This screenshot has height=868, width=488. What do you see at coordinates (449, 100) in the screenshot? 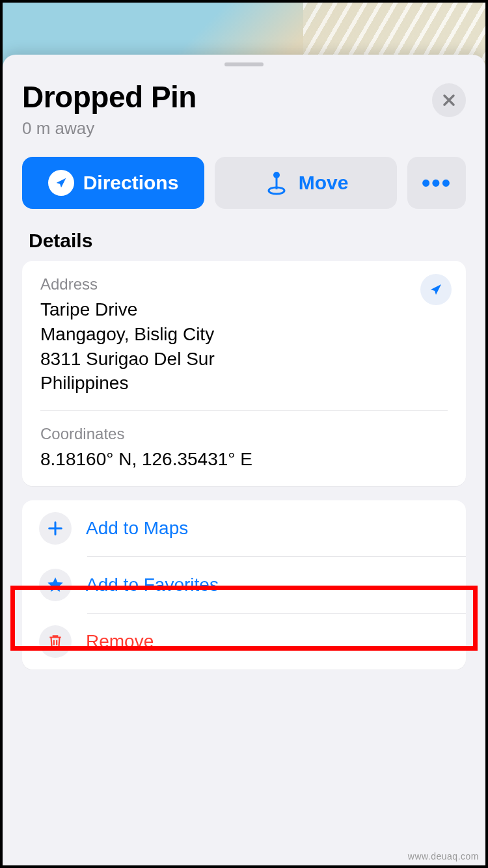
I see `close-icon` at bounding box center [449, 100].